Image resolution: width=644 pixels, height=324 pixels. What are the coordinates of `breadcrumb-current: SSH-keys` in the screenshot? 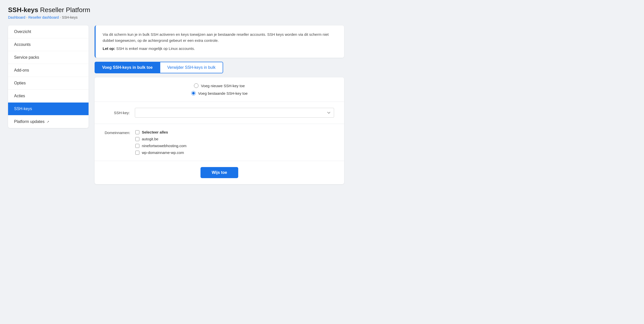 It's located at (70, 17).